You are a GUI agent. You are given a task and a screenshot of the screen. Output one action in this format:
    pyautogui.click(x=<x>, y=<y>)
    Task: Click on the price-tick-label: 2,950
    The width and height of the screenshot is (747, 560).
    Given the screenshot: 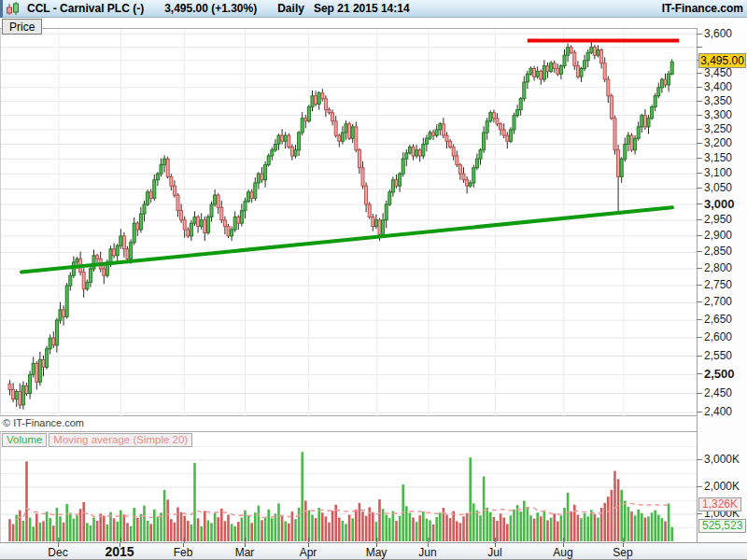 What is the action you would take?
    pyautogui.click(x=718, y=219)
    